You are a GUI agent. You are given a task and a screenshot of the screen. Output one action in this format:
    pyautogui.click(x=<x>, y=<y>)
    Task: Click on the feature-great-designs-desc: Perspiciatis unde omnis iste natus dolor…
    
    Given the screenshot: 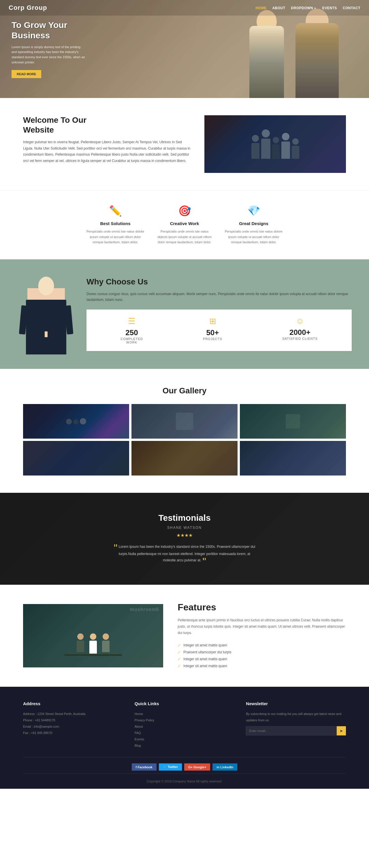 What is the action you would take?
    pyautogui.click(x=253, y=237)
    